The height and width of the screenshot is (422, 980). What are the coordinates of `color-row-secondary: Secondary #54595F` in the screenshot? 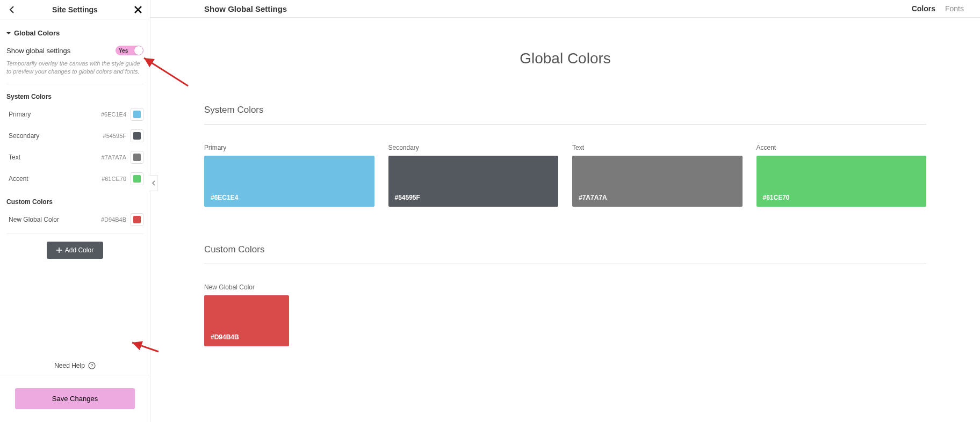 It's located at (75, 136).